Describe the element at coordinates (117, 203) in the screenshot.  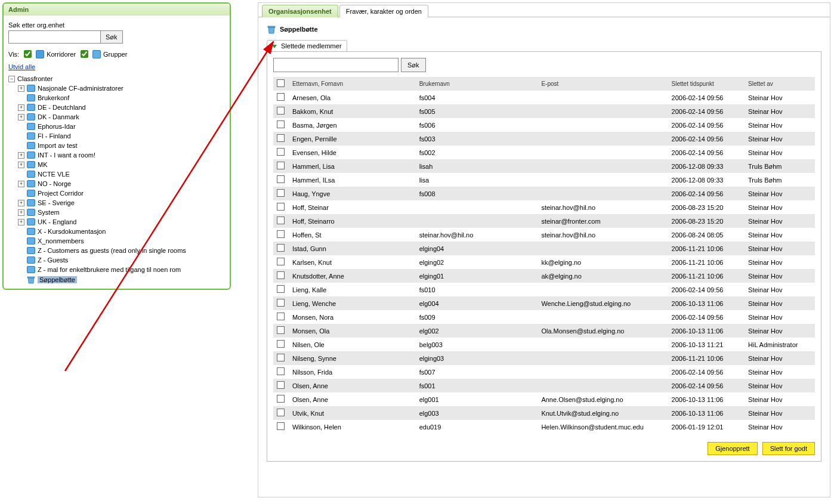
I see `tree-row: +SE - Sverige` at that location.